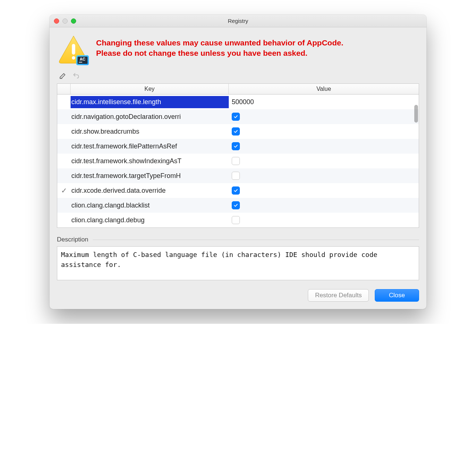  What do you see at coordinates (238, 102) in the screenshot?
I see `table-row: cidr.max.intellisense.file.length500000` at bounding box center [238, 102].